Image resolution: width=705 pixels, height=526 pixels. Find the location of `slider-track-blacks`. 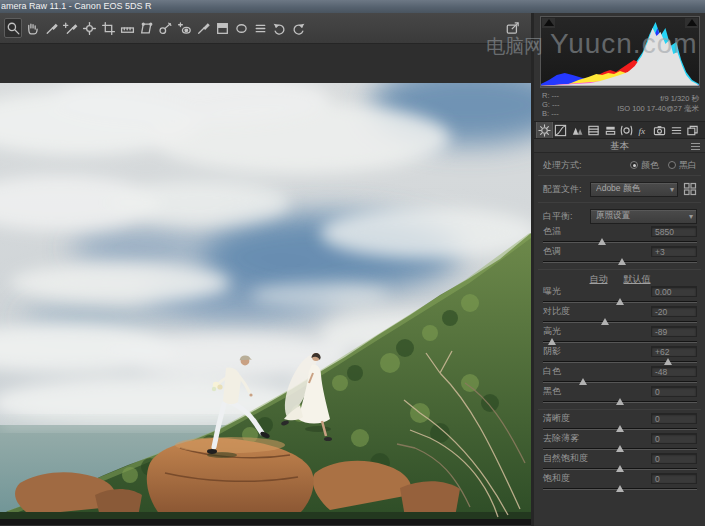

slider-track-blacks is located at coordinates (620, 402).